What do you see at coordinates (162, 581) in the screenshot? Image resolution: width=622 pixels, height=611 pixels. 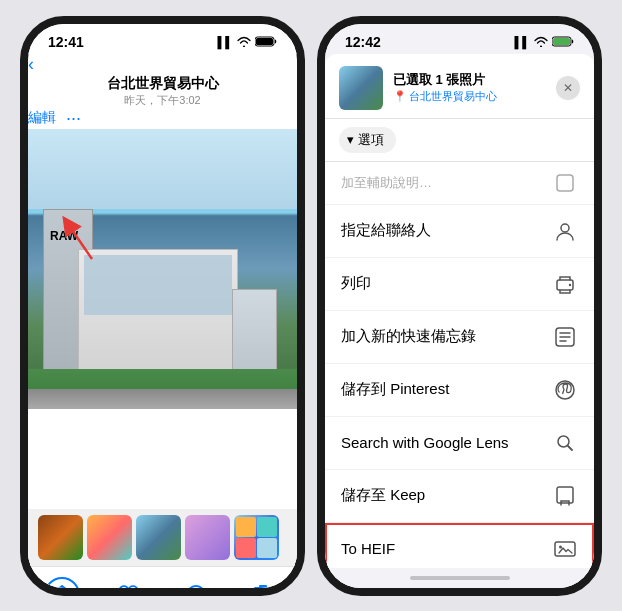 I see `bottom-toolbar` at bounding box center [162, 581].